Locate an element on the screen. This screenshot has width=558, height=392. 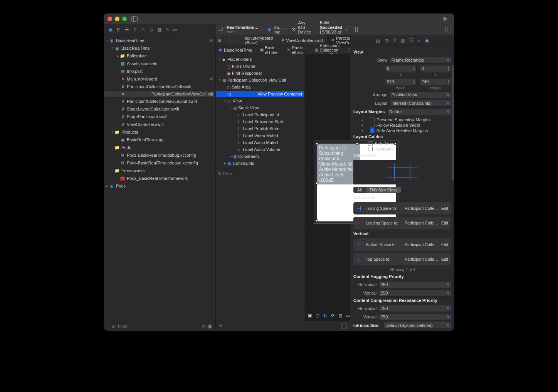
compression-h-input: 750⇅ is located at coordinates (415, 308).